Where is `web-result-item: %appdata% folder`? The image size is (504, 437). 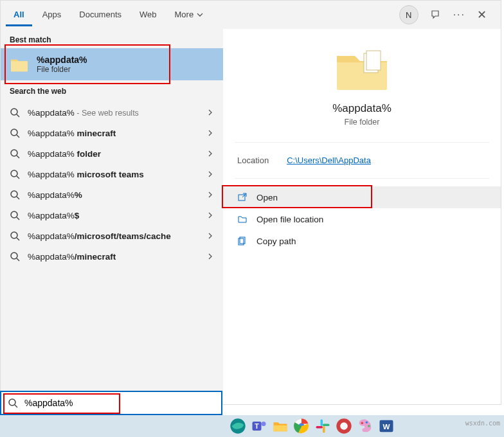
web-result-item: %appdata% folder is located at coordinates (112, 154).